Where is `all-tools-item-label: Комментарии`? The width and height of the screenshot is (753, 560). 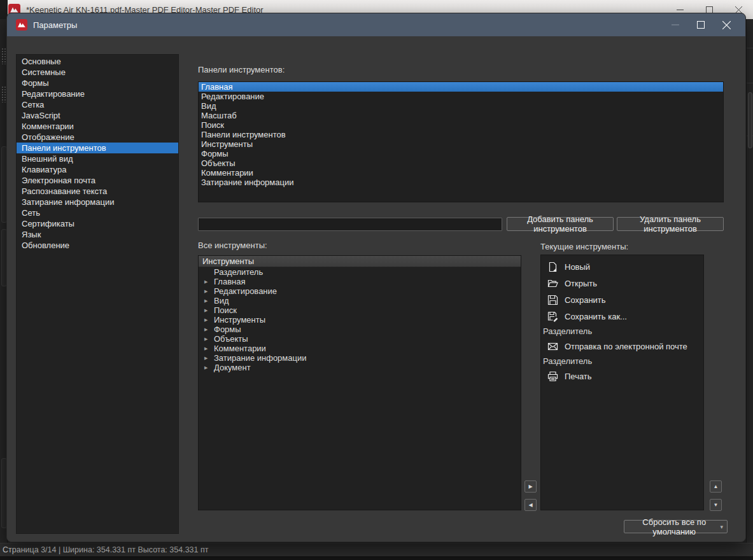
all-tools-item-label: Комментарии is located at coordinates (240, 349).